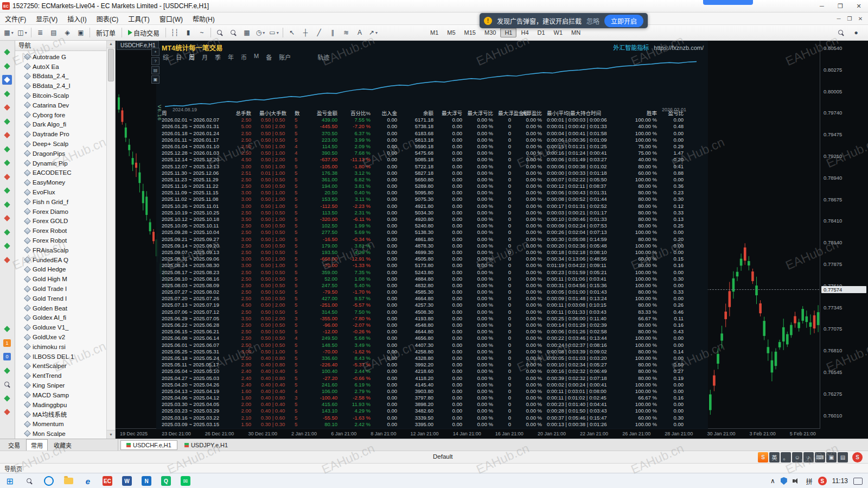  I want to click on navigator-item: KentScalper, so click(65, 366).